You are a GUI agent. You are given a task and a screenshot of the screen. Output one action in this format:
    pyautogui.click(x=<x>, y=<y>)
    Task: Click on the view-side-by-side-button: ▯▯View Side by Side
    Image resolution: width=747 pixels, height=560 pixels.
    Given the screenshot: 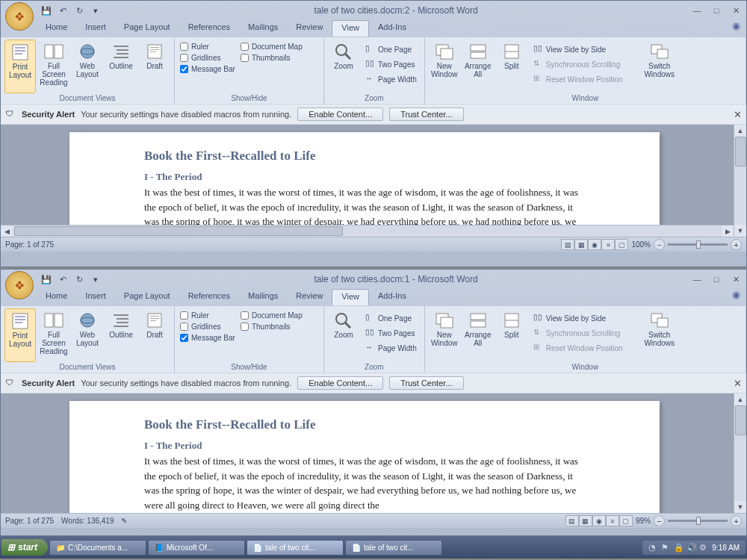 What is the action you would take?
    pyautogui.click(x=586, y=49)
    